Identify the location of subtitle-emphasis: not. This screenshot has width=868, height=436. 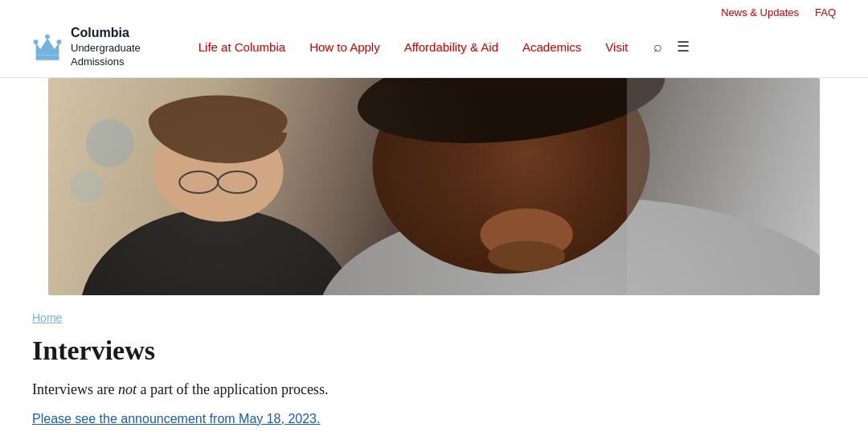
(127, 389).